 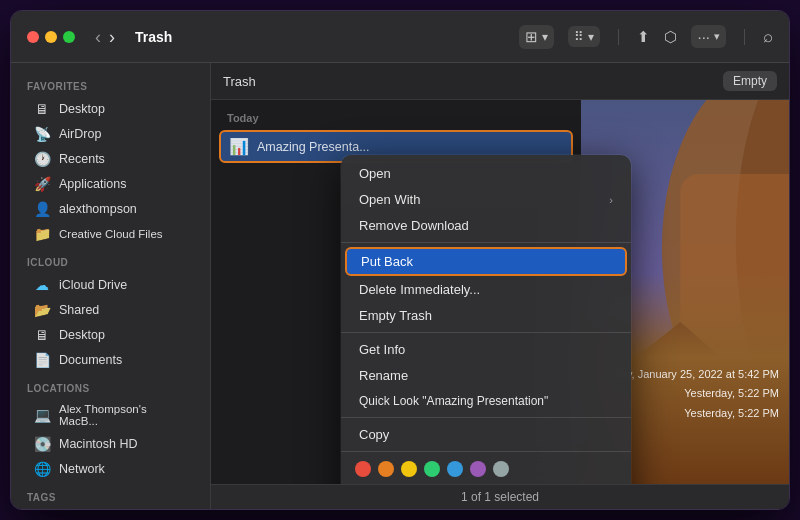 What do you see at coordinates (486, 174) in the screenshot?
I see `ctx-open: Open` at bounding box center [486, 174].